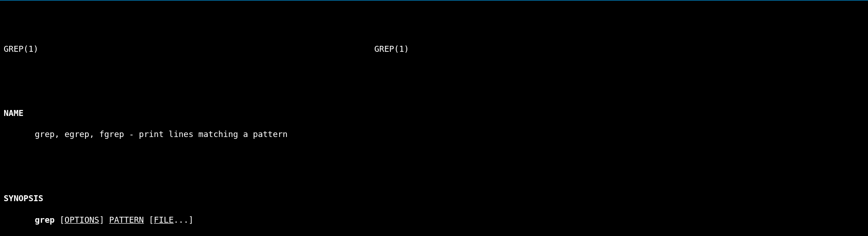 Image resolution: width=868 pixels, height=236 pixels. What do you see at coordinates (392, 49) in the screenshot?
I see `header-right: GREP(1)` at bounding box center [392, 49].